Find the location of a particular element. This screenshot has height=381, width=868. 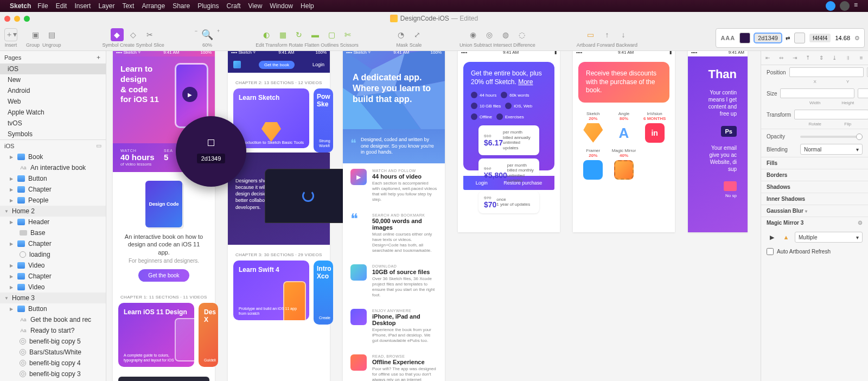

artboard-home2: ▼Home 2 is located at coordinates (53, 211).